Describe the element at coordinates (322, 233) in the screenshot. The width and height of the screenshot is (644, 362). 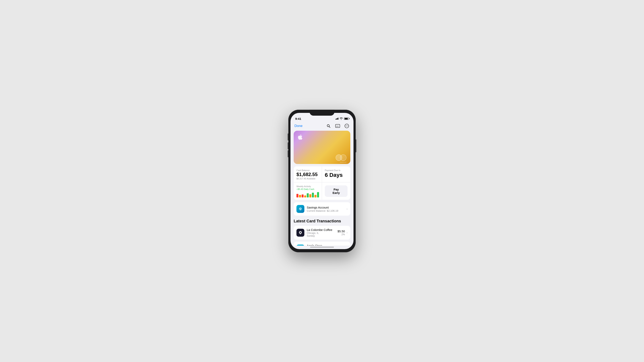
I see `transaction-row: La Colombe Coffee Chicago, IL Sunday $5.…` at that location.